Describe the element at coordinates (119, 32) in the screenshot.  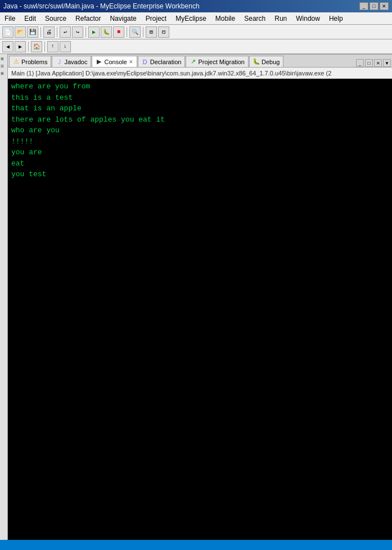
I see `stop-btn: ■` at that location.